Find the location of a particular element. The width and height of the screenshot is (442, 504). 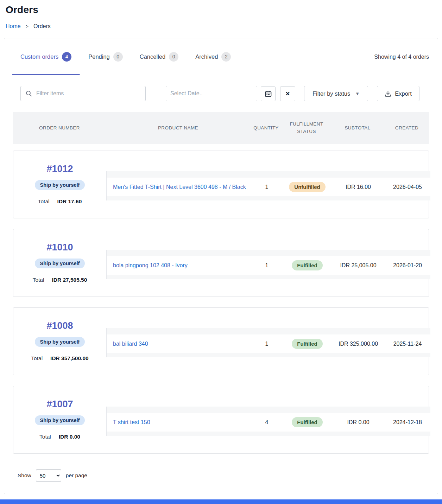

show-label: Show is located at coordinates (25, 476).